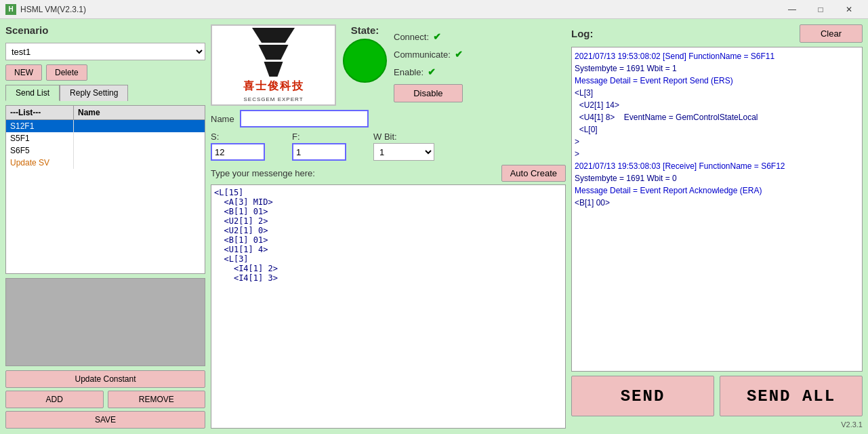 Image resolution: width=868 pixels, height=434 pixels. I want to click on list-item-list: S5F1, so click(40, 138).